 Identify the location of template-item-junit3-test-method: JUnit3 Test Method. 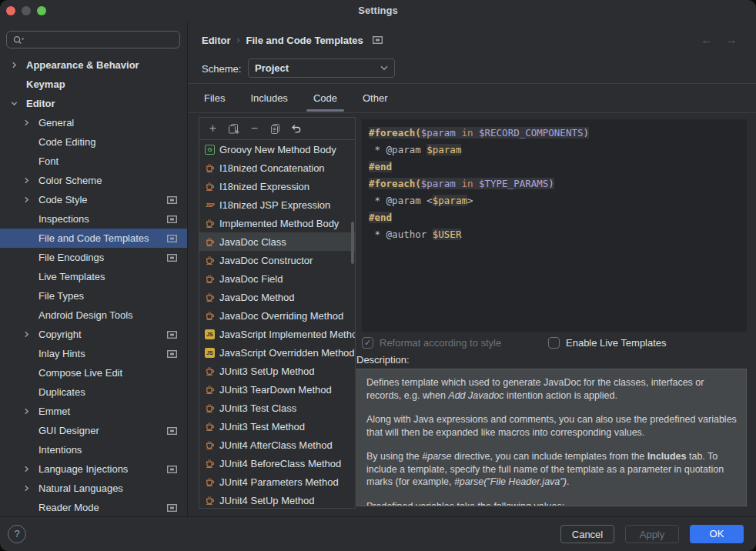
(277, 426).